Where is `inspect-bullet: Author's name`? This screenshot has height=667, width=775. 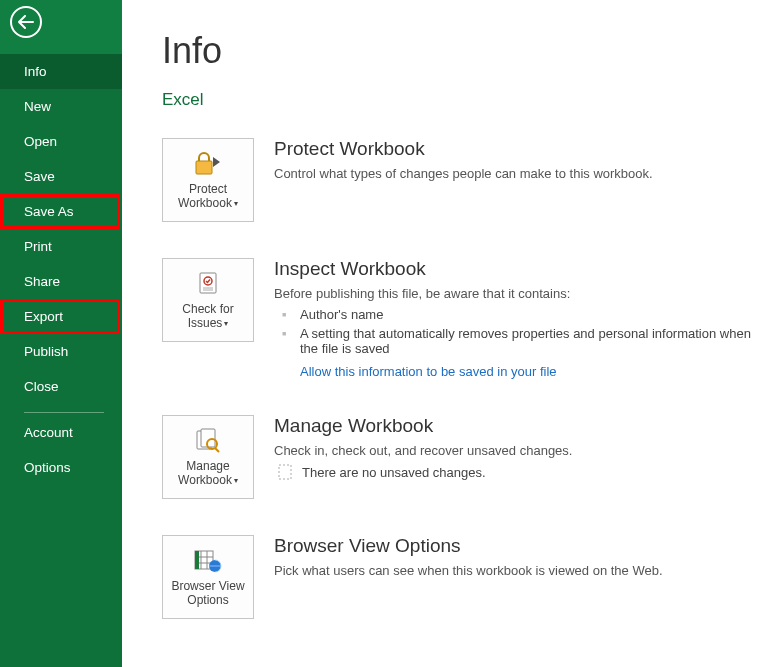 inspect-bullet: Author's name is located at coordinates (514, 314).